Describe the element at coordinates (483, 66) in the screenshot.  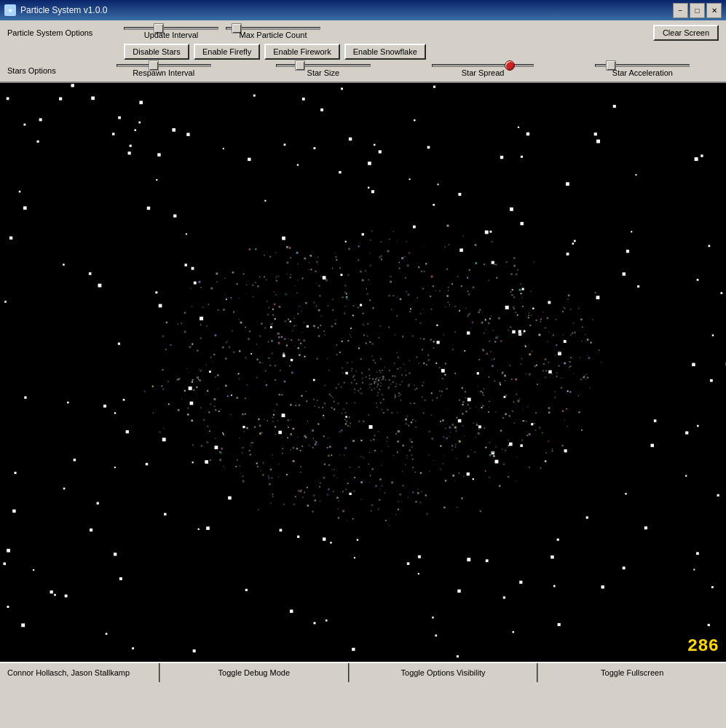
I see `star-spread-slider` at that location.